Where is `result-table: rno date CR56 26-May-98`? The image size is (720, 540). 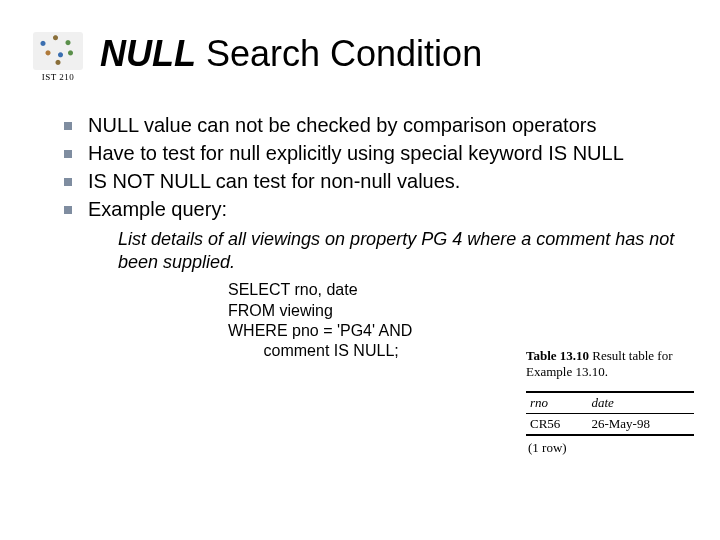 result-table: rno date CR56 26-May-98 is located at coordinates (610, 414).